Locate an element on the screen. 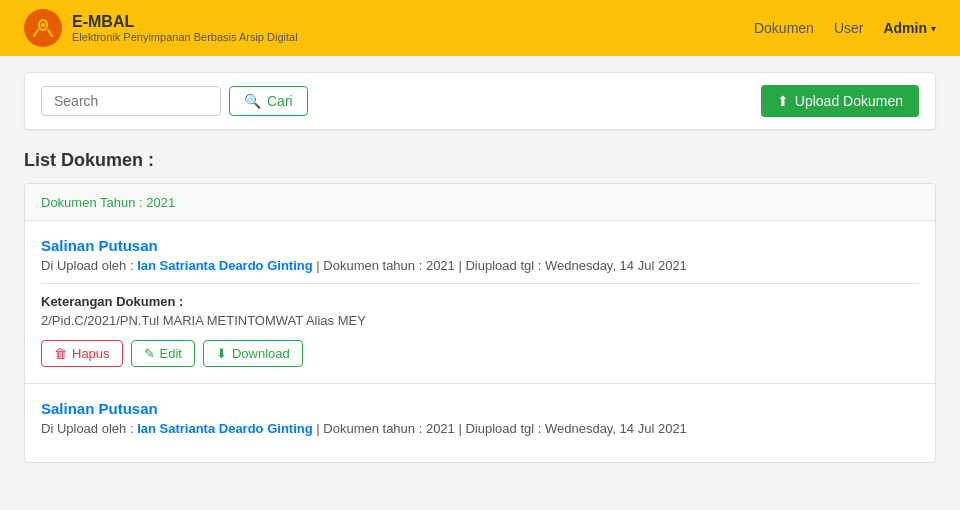 This screenshot has width=960, height=510. cari-button: 🔍 Cari is located at coordinates (268, 101).